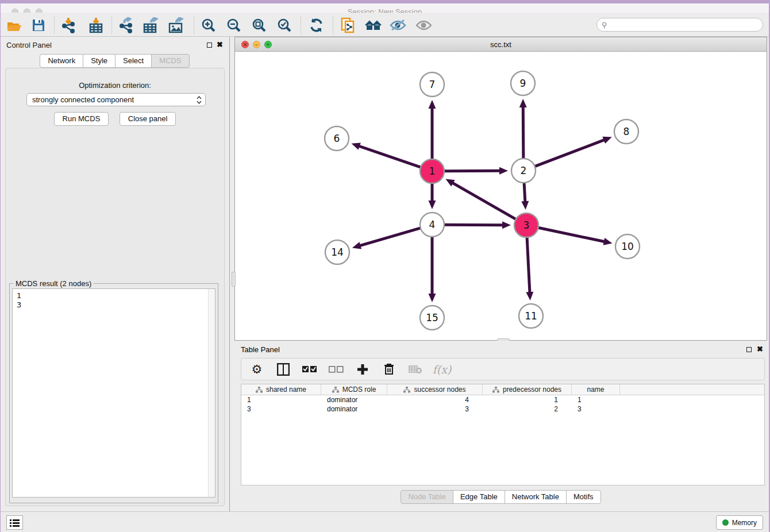  Describe the element at coordinates (528, 390) in the screenshot. I see `column-header-predecessor-nodes: predecessor nodes` at that location.